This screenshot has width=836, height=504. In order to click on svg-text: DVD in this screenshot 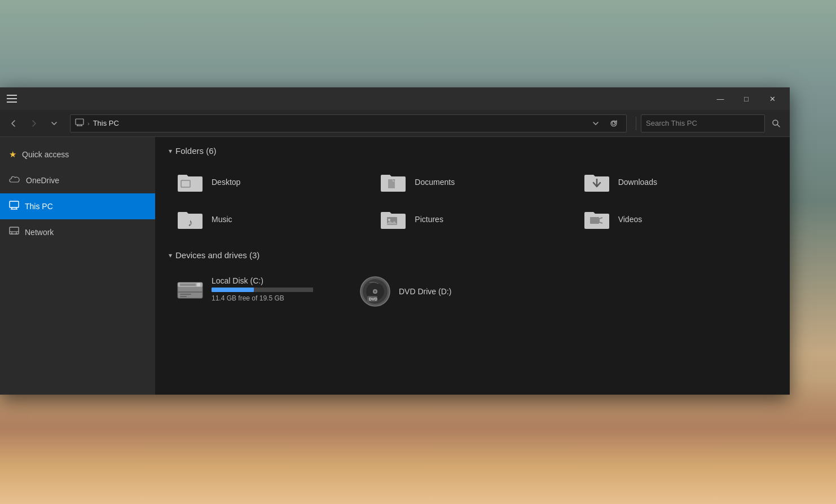, I will do `click(373, 299)`.